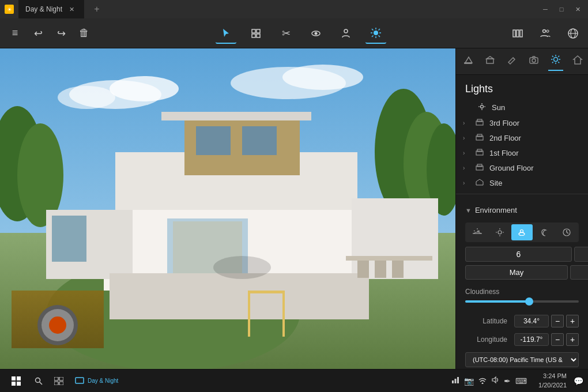 This screenshot has height=392, width=588. I want to click on floor-item-ground: › Ground Floor, so click(522, 168).